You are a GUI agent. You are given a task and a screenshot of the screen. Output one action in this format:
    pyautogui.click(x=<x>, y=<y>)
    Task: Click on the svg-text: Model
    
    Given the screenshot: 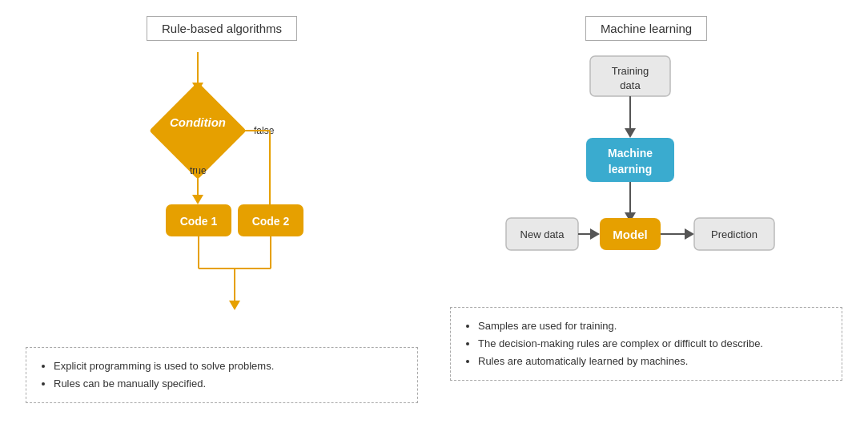 What is the action you would take?
    pyautogui.click(x=629, y=234)
    